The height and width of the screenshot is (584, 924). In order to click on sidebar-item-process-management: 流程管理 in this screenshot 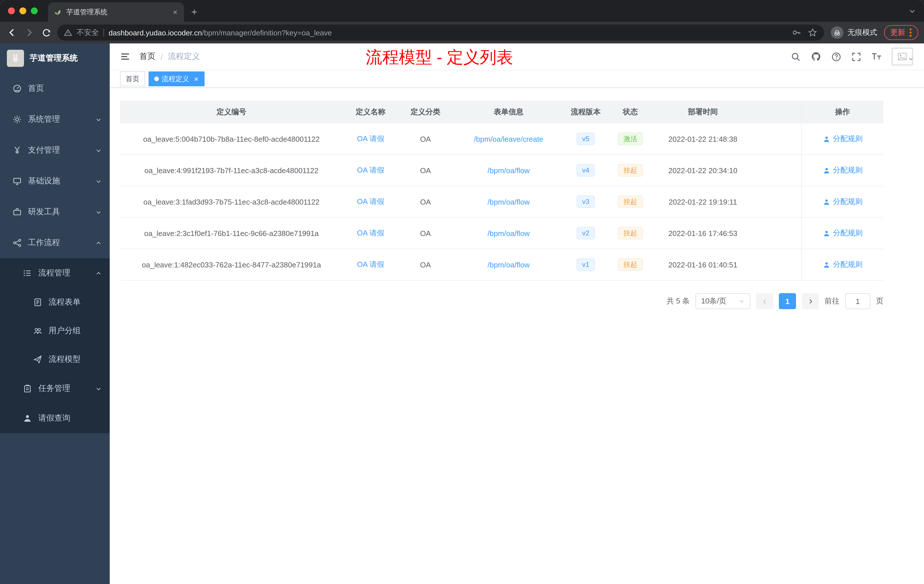, I will do `click(55, 273)`.